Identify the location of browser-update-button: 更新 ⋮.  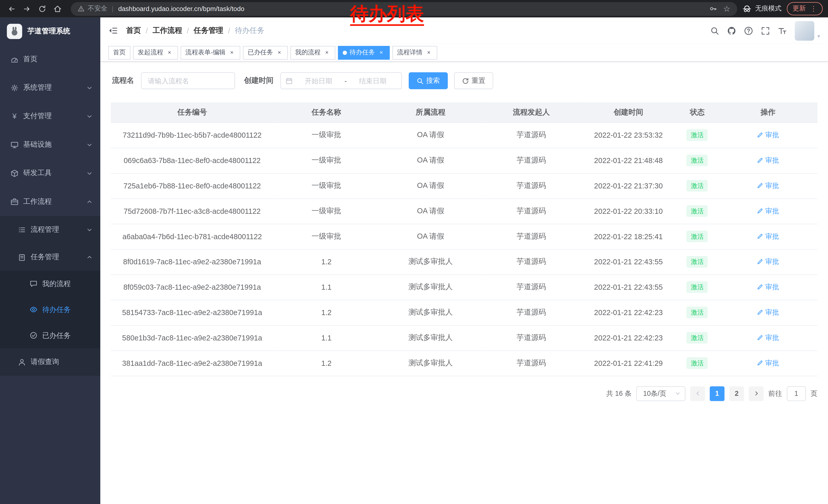
(804, 9).